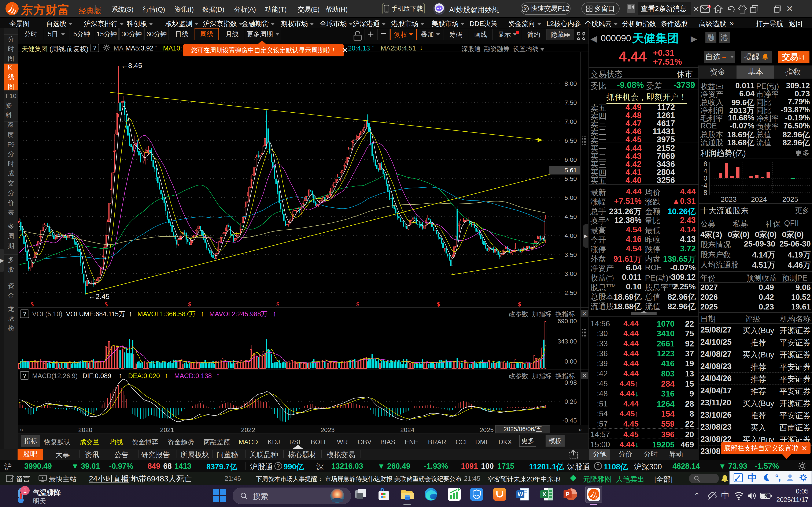  I want to click on svg-text: 5.00, so click(571, 198).